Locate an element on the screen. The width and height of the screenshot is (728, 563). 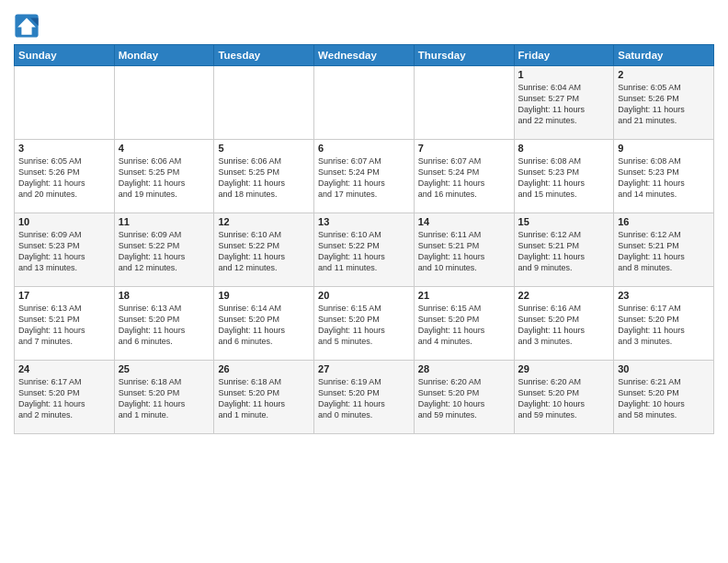
week-row-0: 1Sunrise: 6:04 AM Sunset: 5:27 PM Daylig… is located at coordinates (364, 103).